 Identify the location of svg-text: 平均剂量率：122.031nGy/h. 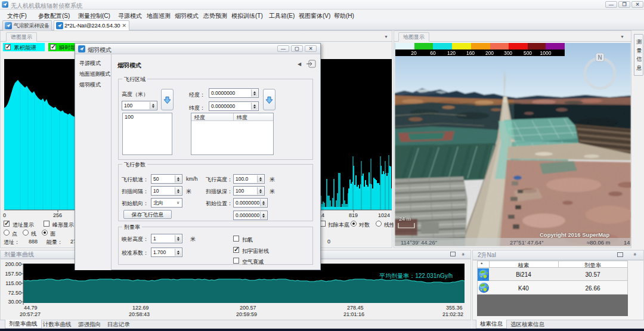
(416, 276).